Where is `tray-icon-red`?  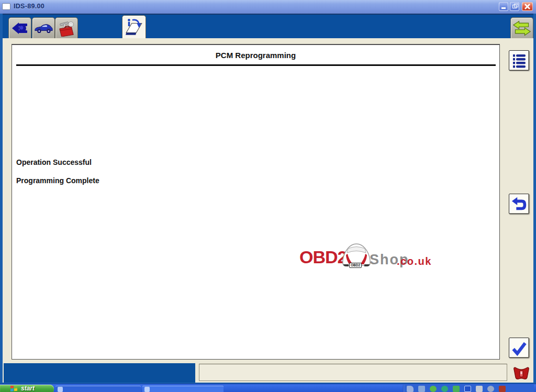
tray-icon-red is located at coordinates (502, 389).